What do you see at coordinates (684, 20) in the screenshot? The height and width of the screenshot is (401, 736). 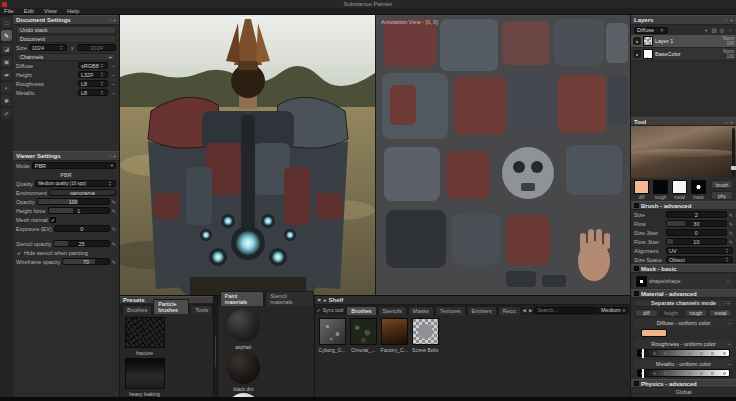 I see `layers-header: Layers − +` at bounding box center [684, 20].